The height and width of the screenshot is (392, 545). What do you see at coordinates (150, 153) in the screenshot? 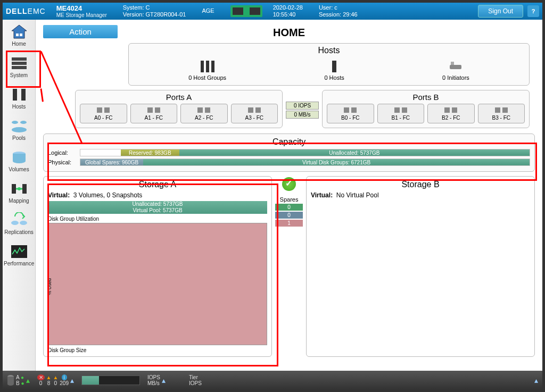
I see `reserved-seg: Reserved: 983GB` at bounding box center [150, 153].